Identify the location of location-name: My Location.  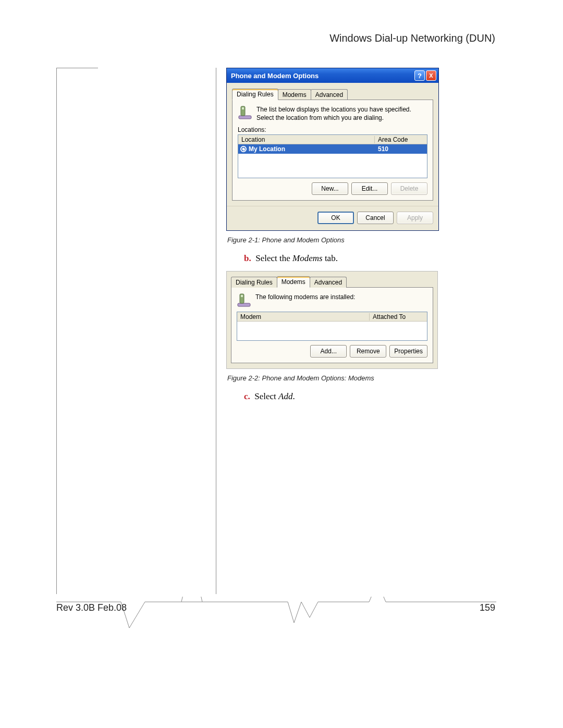
(267, 149).